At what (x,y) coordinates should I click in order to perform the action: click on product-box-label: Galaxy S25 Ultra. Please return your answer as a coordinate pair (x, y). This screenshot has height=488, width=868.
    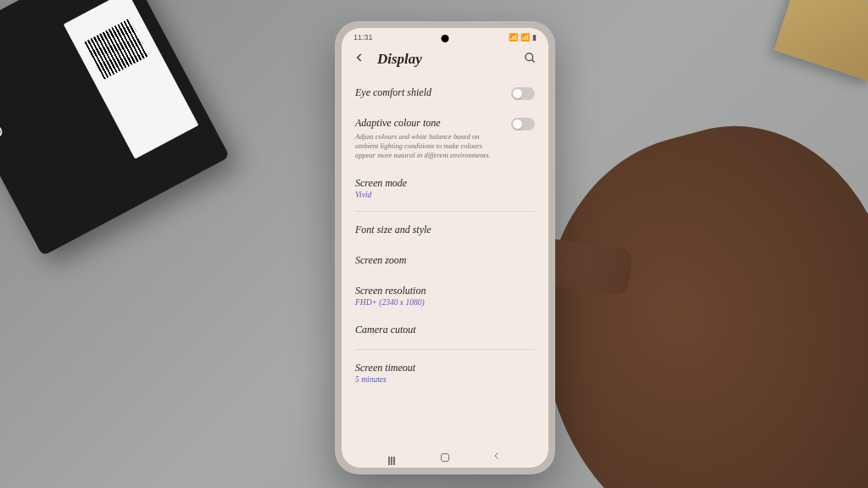
    Looking at the image, I should click on (4, 73).